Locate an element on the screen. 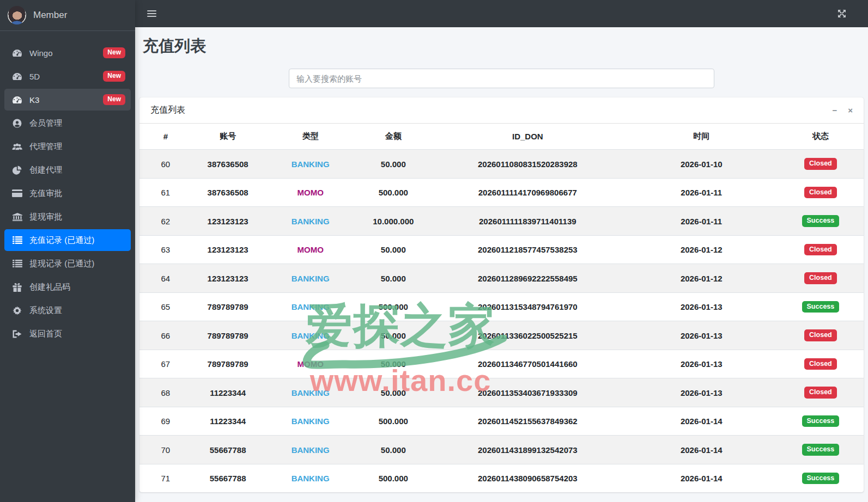 This screenshot has height=502, width=868. column-header: # is located at coordinates (166, 137).